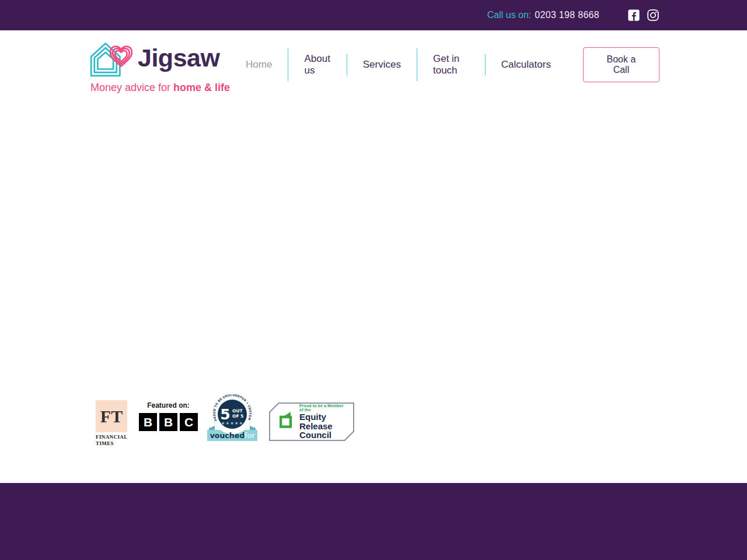  I want to click on vouchedfor-stars: ★★★★★, so click(232, 424).